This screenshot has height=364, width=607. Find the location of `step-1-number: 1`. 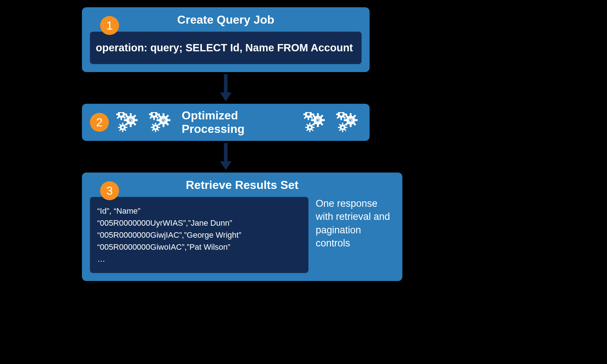

step-1-number: 1 is located at coordinates (110, 25).